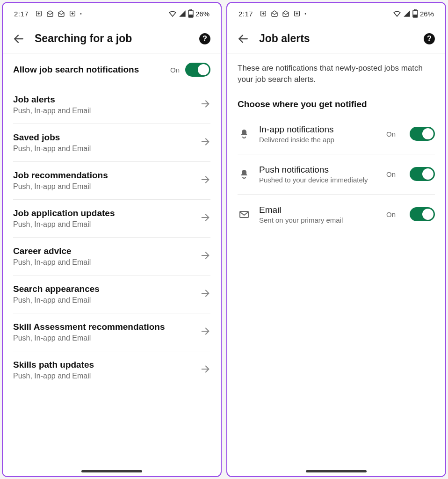 Image resolution: width=448 pixels, height=479 pixels. Describe the element at coordinates (318, 130) in the screenshot. I see `channel-title: In-app notifications` at that location.